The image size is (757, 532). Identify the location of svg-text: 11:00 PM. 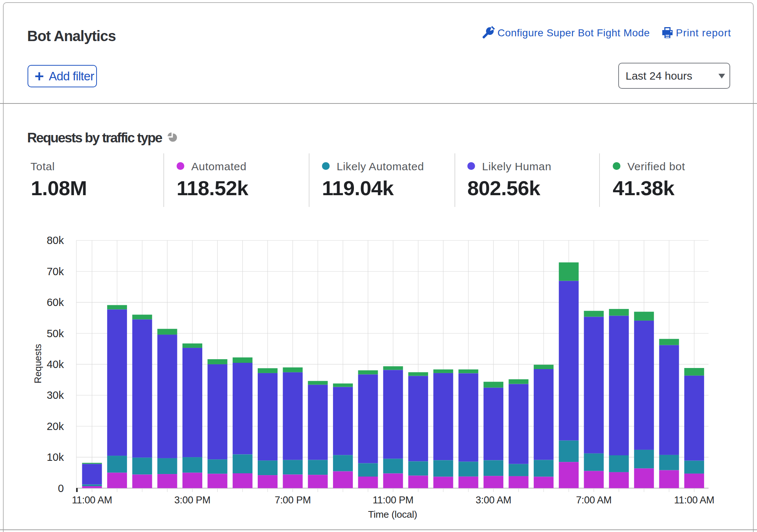
(393, 500).